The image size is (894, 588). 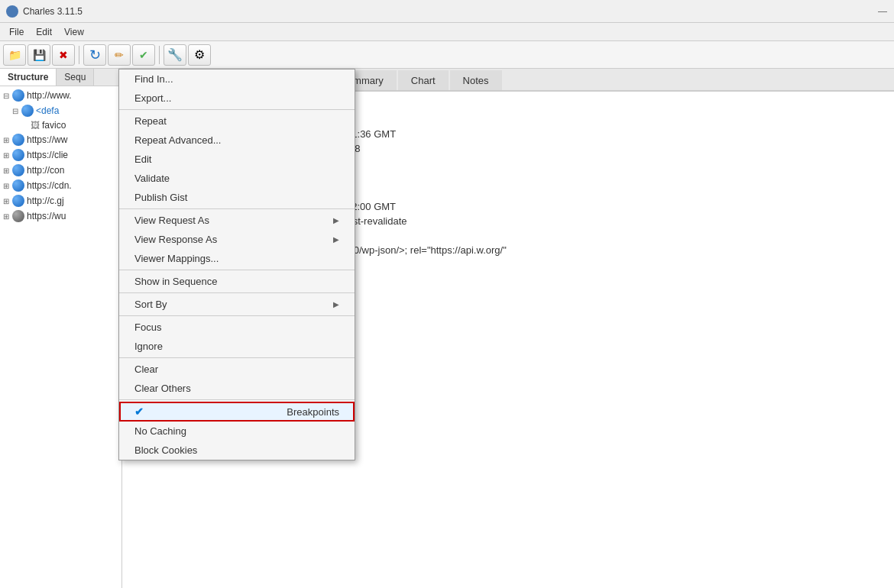 What do you see at coordinates (237, 431) in the screenshot?
I see `ctx-no-caching: No Caching` at bounding box center [237, 431].